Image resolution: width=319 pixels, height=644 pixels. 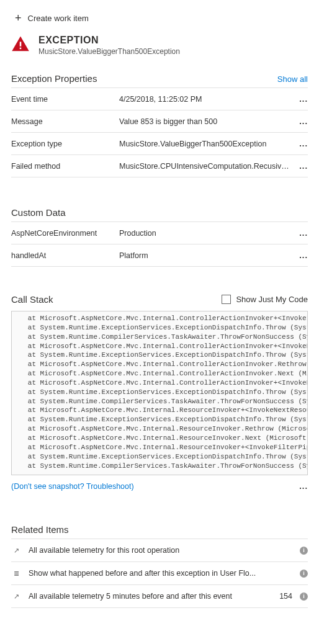 What do you see at coordinates (207, 256) in the screenshot?
I see `custom-data-value: Platform` at bounding box center [207, 256].